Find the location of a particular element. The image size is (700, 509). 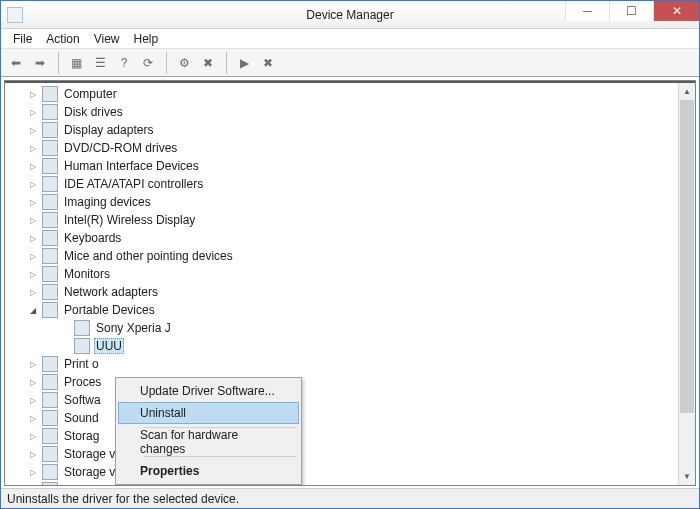

back-icon: ⬅ is located at coordinates (16, 63).